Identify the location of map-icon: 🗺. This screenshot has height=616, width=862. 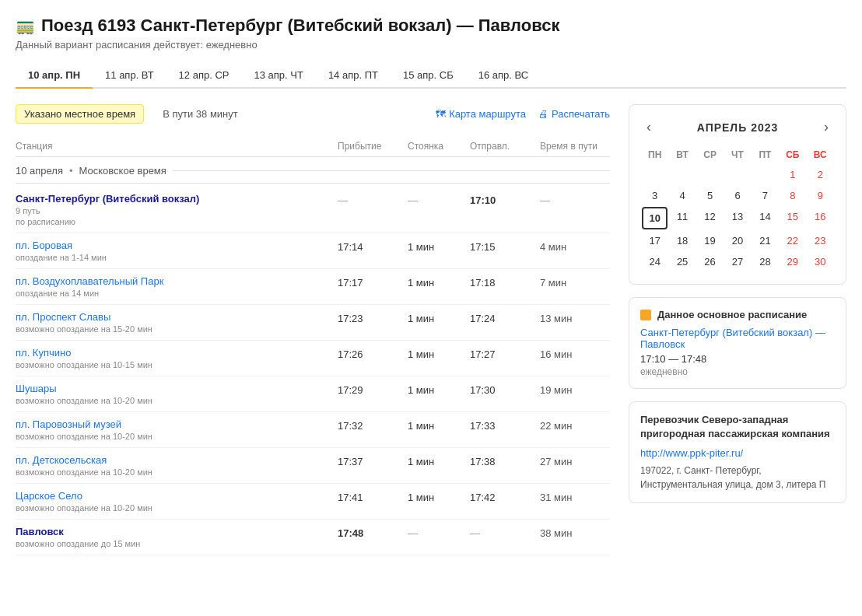
(440, 114).